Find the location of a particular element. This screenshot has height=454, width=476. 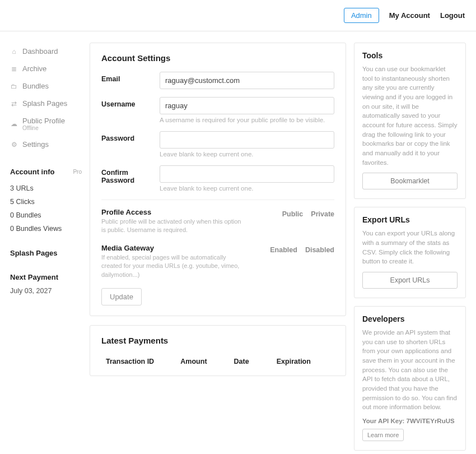

profile-access-private: Private is located at coordinates (323, 214).